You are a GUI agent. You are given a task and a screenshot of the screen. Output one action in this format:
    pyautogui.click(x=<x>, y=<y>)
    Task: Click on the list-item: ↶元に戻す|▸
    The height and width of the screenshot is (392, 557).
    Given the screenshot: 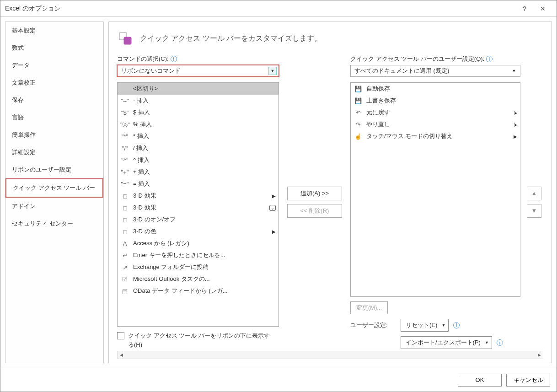 What is the action you would take?
    pyautogui.click(x=435, y=113)
    